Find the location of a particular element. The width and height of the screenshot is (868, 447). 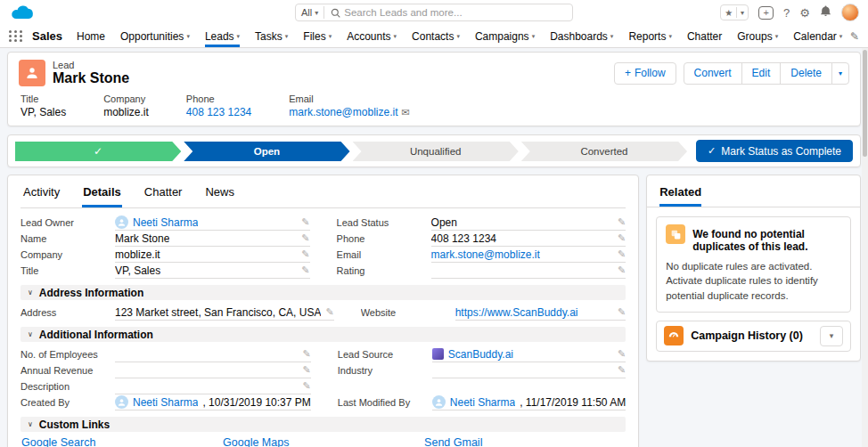

user-avatar is located at coordinates (850, 12).